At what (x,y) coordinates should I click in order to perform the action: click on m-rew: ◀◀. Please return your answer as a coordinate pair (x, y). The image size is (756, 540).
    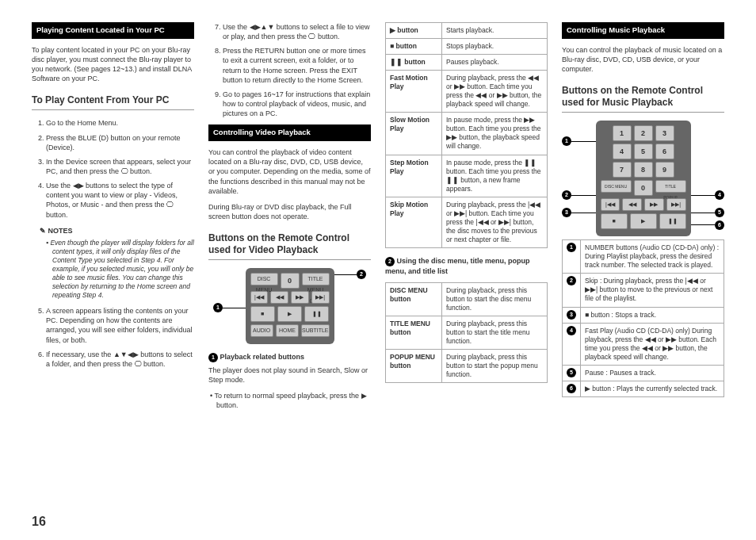
    Looking at the image, I should click on (632, 205).